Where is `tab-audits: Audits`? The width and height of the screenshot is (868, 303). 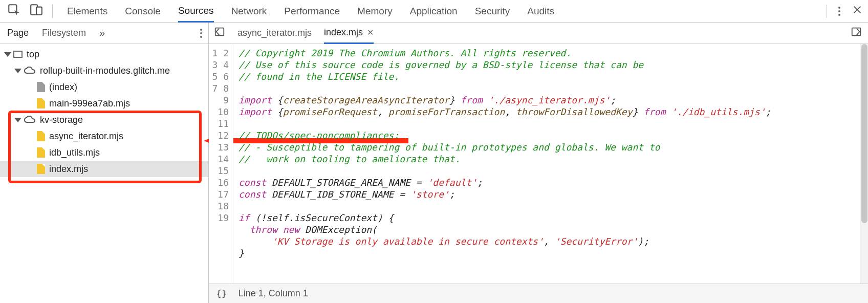
tab-audits: Audits is located at coordinates (540, 11).